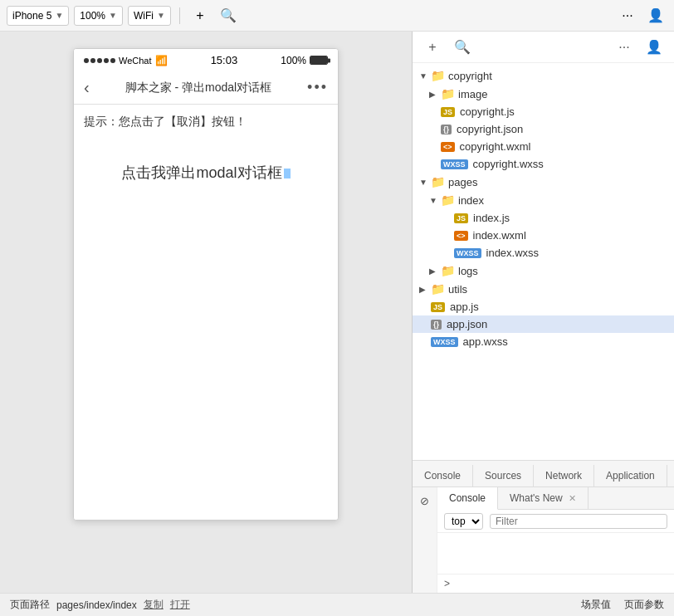 This screenshot has width=674, height=616. I want to click on wifi-icon: 📶, so click(161, 61).